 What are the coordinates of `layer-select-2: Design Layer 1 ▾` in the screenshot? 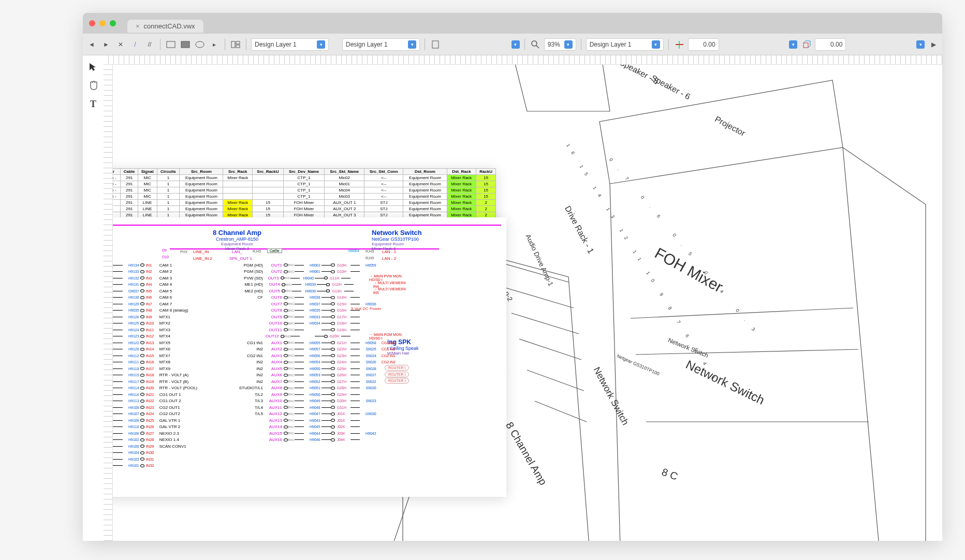 It's located at (381, 45).